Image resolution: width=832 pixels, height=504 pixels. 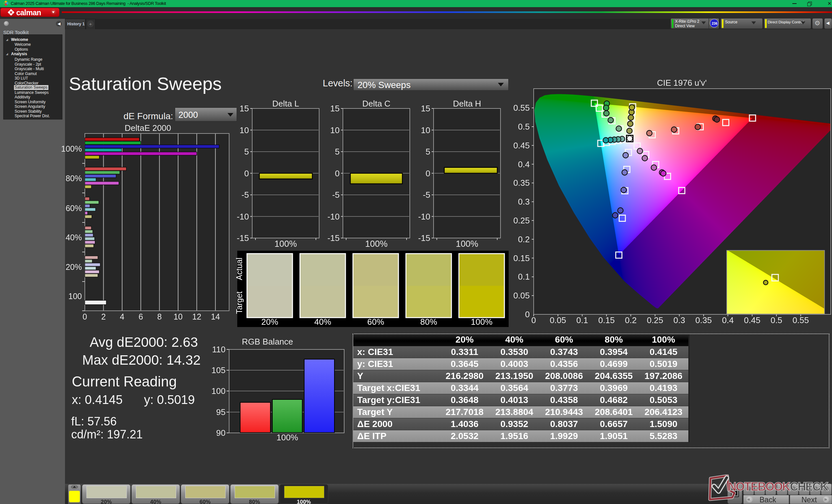 What do you see at coordinates (681, 83) in the screenshot?
I see `svg-text: CIE 1976 u'v'` at bounding box center [681, 83].